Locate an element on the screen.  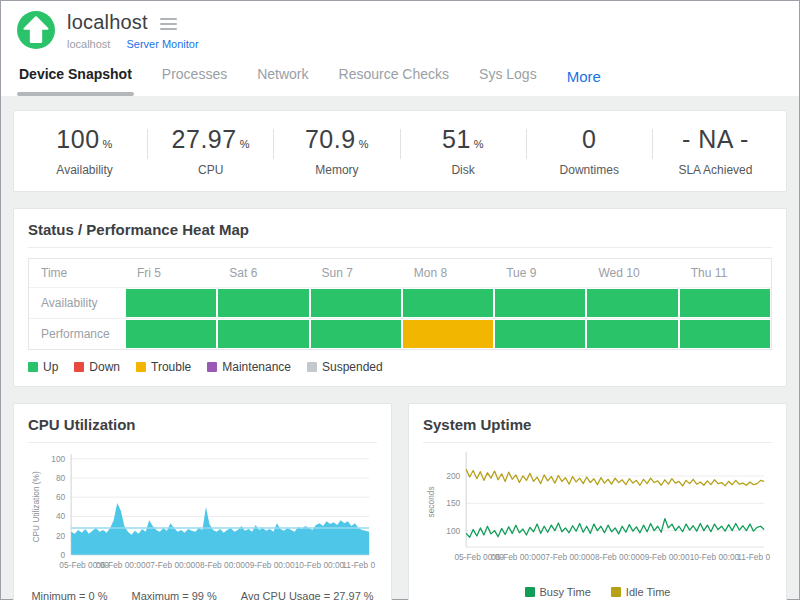
monitor-status-badge is located at coordinates (36, 30).